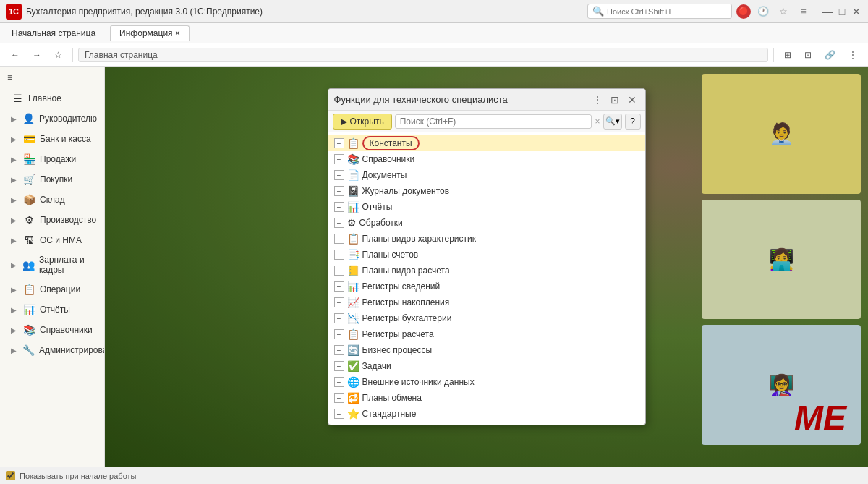 The height and width of the screenshot is (484, 868). What do you see at coordinates (597, 122) in the screenshot?
I see `search-clear-icon: ×` at bounding box center [597, 122].